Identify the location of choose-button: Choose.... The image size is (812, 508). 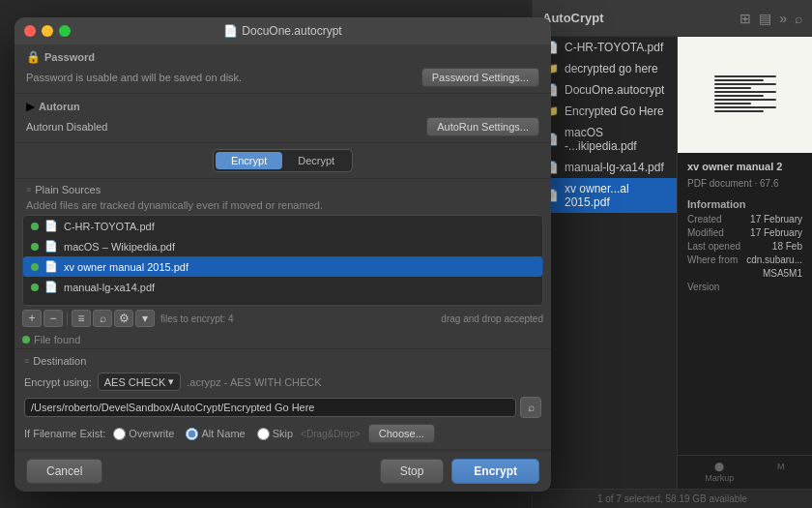
(402, 433).